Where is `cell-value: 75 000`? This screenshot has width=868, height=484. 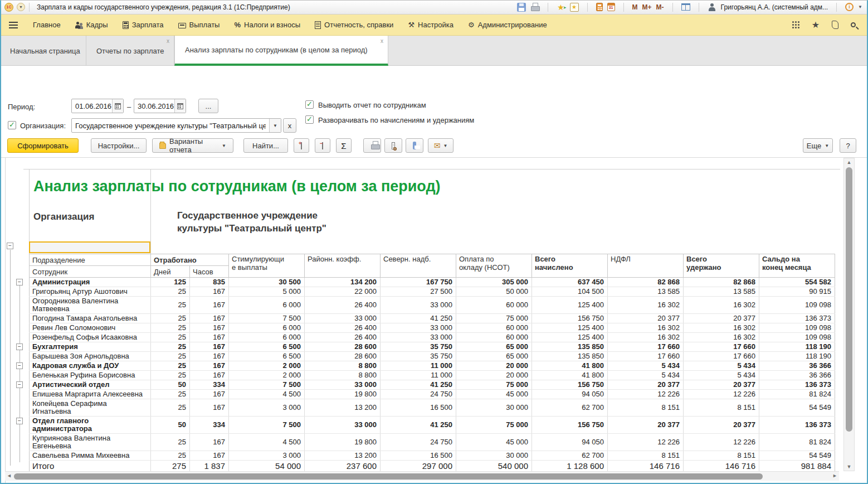
cell-value: 75 000 is located at coordinates (494, 319).